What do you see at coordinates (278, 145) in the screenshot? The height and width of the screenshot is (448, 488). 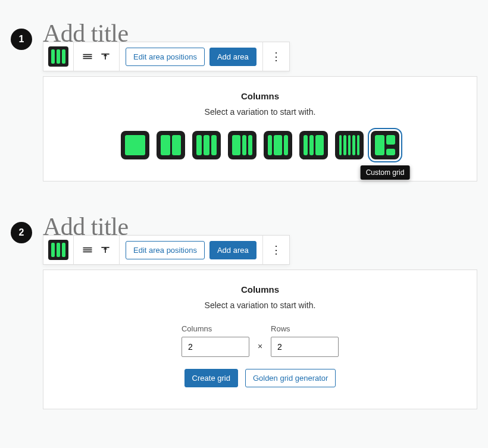 I see `variation-3col-wide-center` at bounding box center [278, 145].